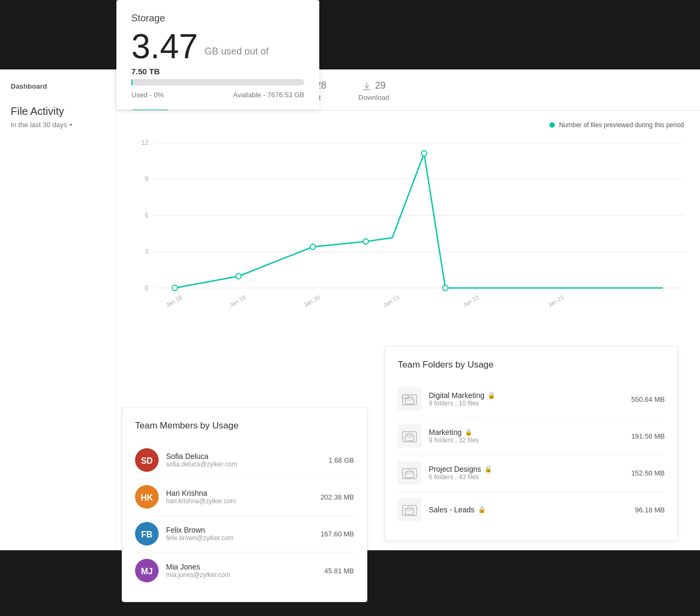 The width and height of the screenshot is (700, 616). Describe the element at coordinates (555, 301) in the screenshot. I see `svg-text: Jan 23` at that location.